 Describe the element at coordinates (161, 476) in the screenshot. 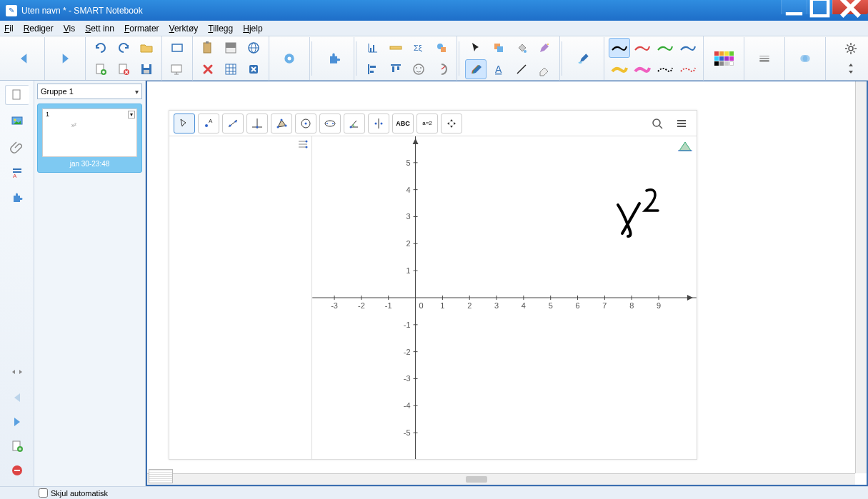

I see `keyboard-icon` at that location.